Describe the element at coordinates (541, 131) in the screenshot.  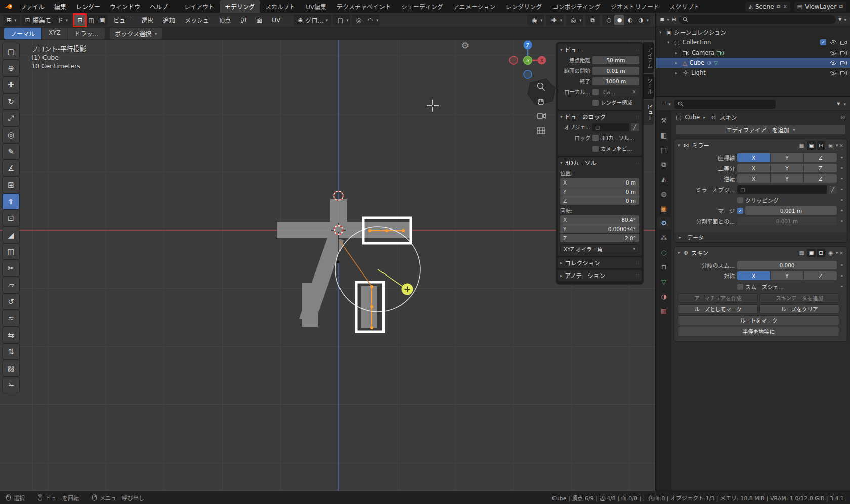
I see `grid-ortho-button` at that location.